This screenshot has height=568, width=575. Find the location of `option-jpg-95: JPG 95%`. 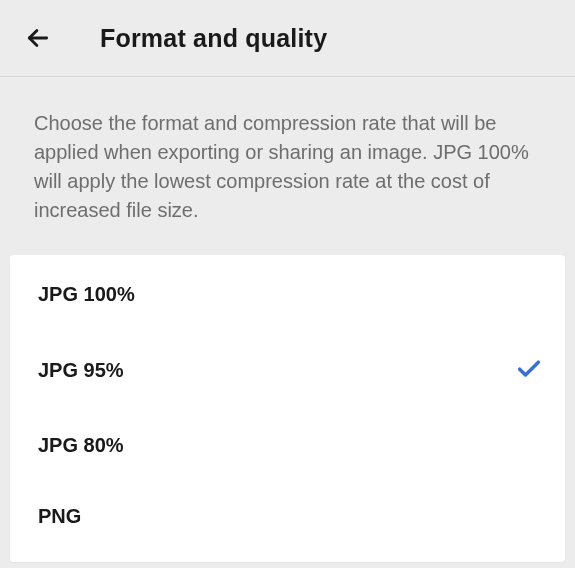

option-jpg-95: JPG 95% is located at coordinates (288, 370).